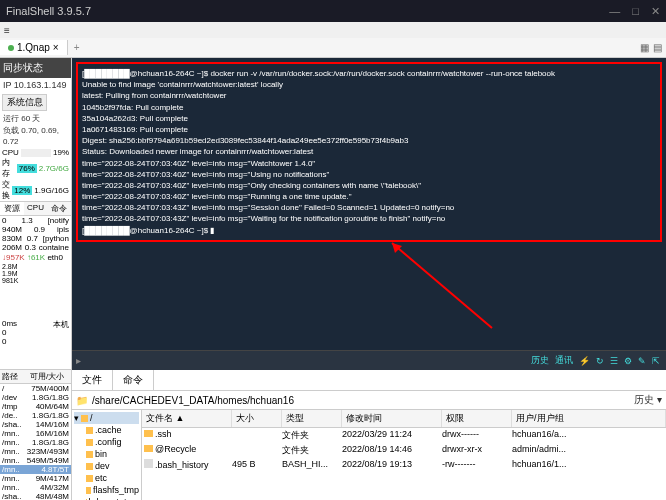 The width and height of the screenshot is (666, 500). Describe the element at coordinates (34, 48) in the screenshot. I see `tab-label: 1.Qnap` at that location.